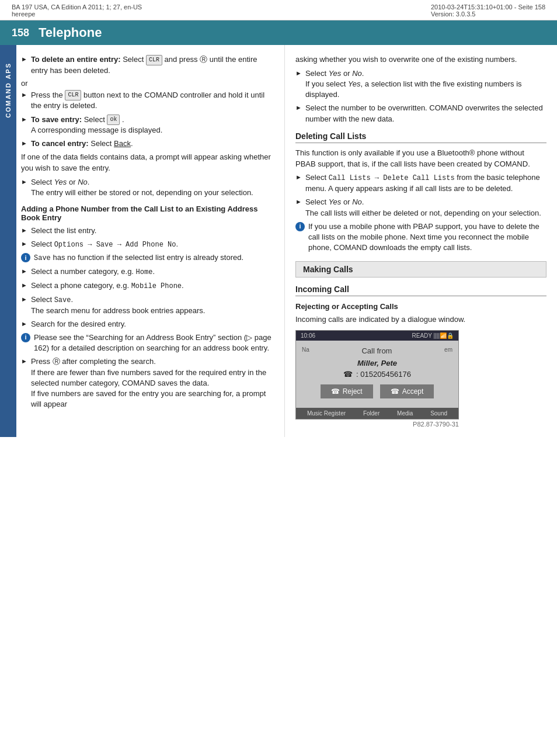  Describe the element at coordinates (70, 33) in the screenshot. I see `page-title: Telephone` at that location.